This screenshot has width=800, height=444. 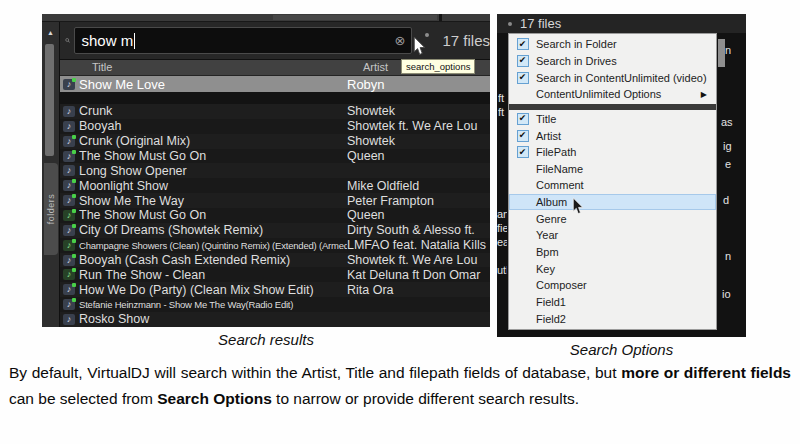 I want to click on submenu-arrow-icon: ▶, so click(x=704, y=94).